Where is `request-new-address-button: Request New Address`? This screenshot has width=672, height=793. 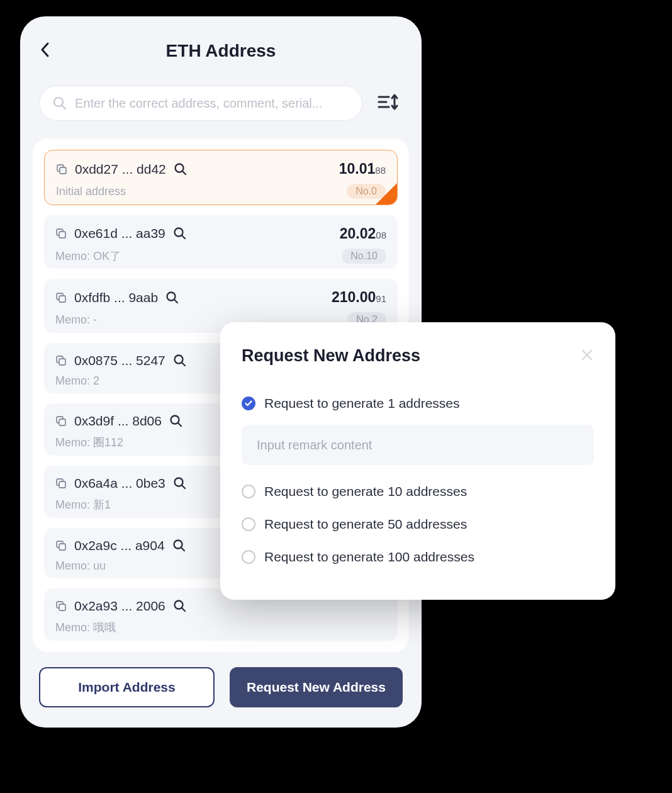
request-new-address-button: Request New Address is located at coordinates (316, 687).